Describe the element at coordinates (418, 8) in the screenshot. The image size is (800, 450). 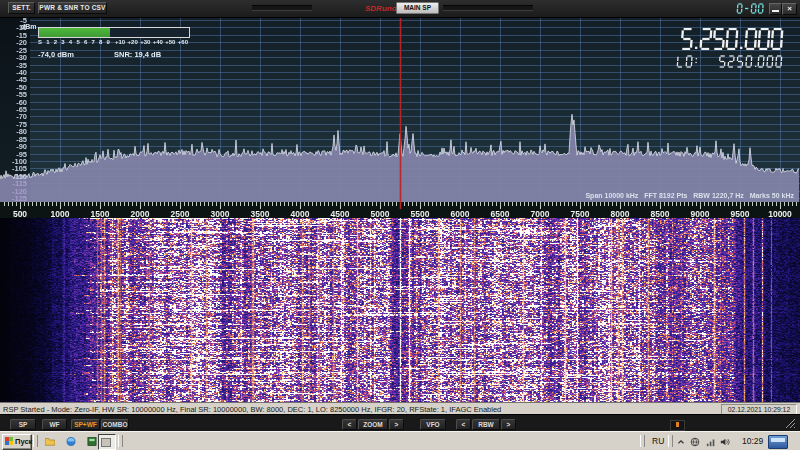
I see `main-sp-label: MAIN SP` at that location.